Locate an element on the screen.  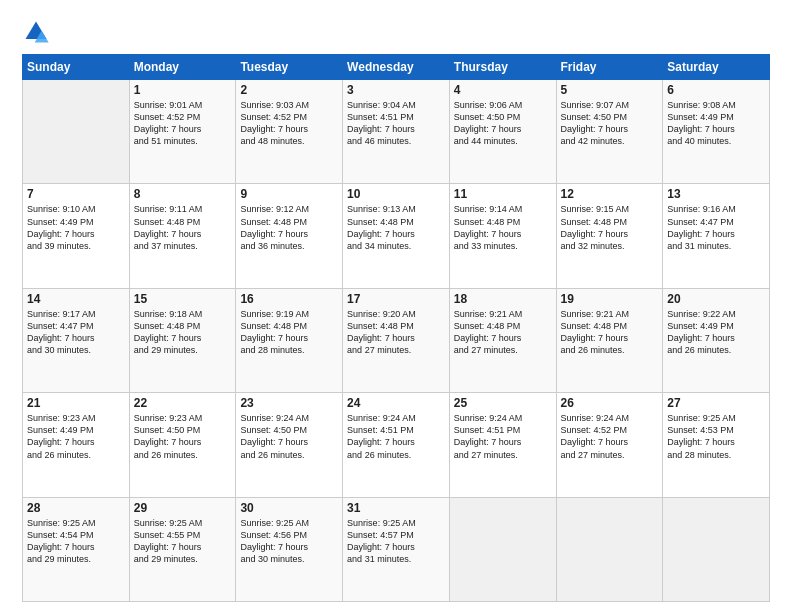
day-number: 3 is located at coordinates (396, 90).